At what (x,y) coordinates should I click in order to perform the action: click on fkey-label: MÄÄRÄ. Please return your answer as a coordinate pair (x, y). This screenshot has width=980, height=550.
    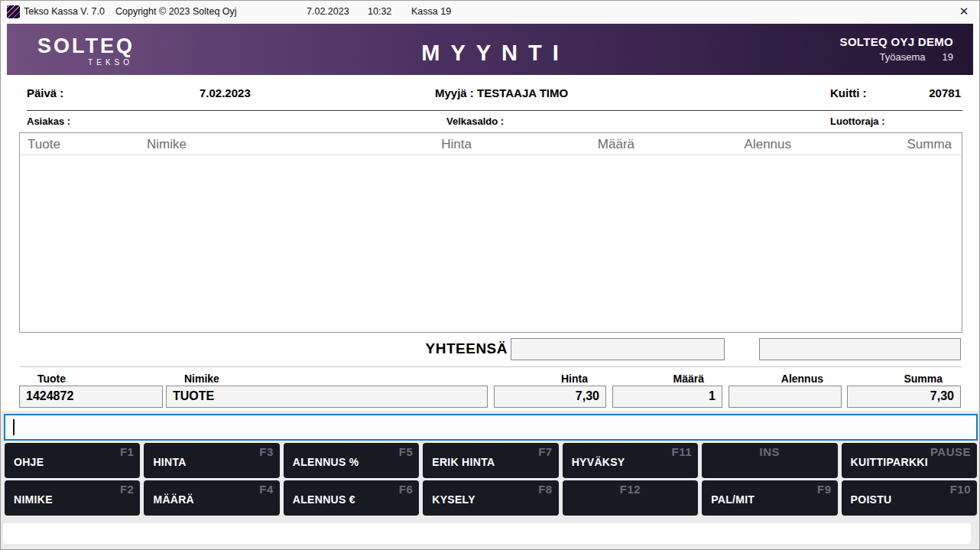
    Looking at the image, I should click on (174, 500).